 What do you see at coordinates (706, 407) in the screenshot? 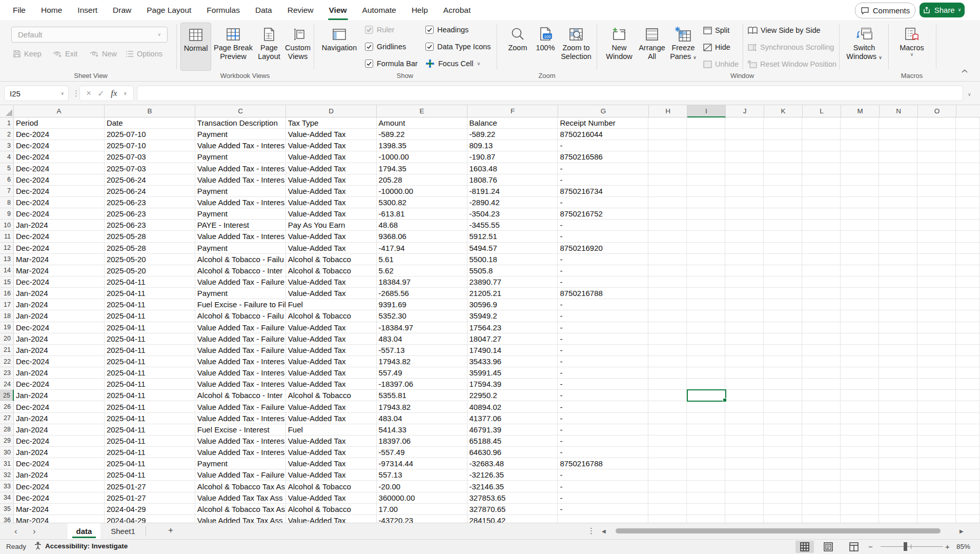
I see `cell-I26` at bounding box center [706, 407].